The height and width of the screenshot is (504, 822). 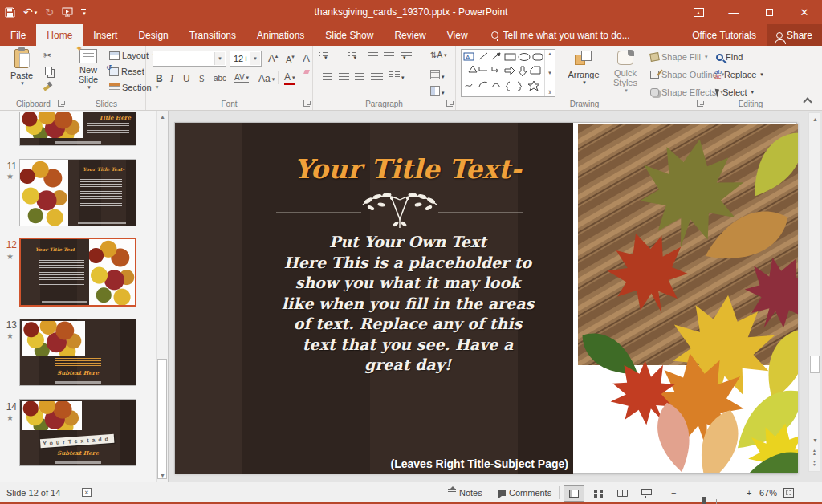 What do you see at coordinates (795, 35) in the screenshot?
I see `share-button: Share` at bounding box center [795, 35].